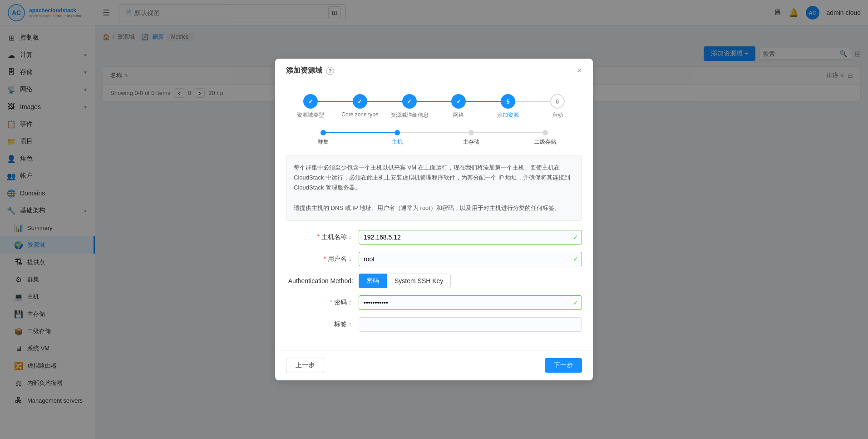 Image resolution: width=868 pixels, height=439 pixels. What do you see at coordinates (311, 101) in the screenshot?
I see `step-circle-1: ✓` at bounding box center [311, 101].